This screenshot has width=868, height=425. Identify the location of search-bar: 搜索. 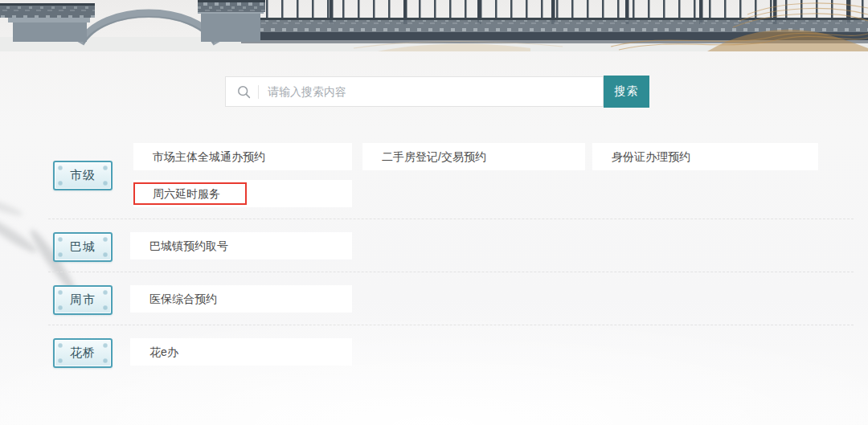
(437, 92).